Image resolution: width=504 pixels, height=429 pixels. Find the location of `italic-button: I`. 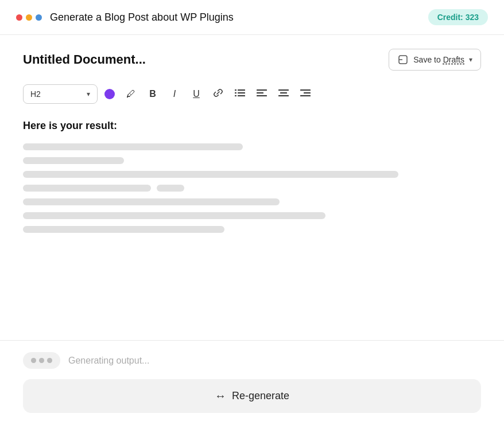

italic-button: I is located at coordinates (175, 94).